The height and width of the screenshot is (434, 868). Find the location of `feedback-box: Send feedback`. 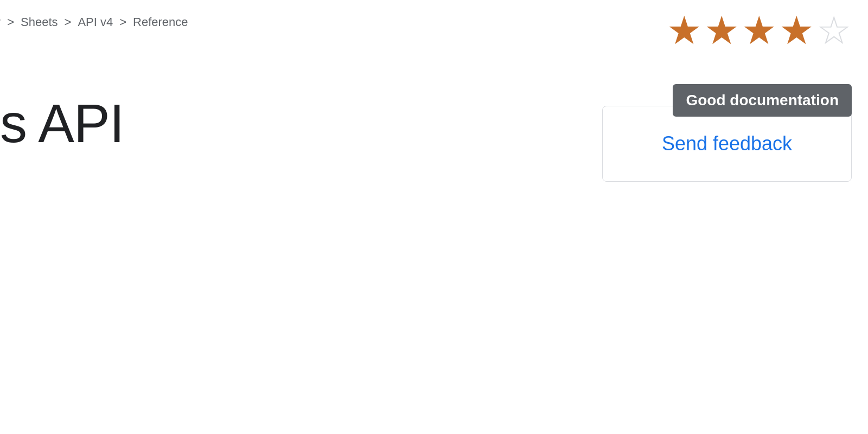

feedback-box: Send feedback is located at coordinates (727, 144).